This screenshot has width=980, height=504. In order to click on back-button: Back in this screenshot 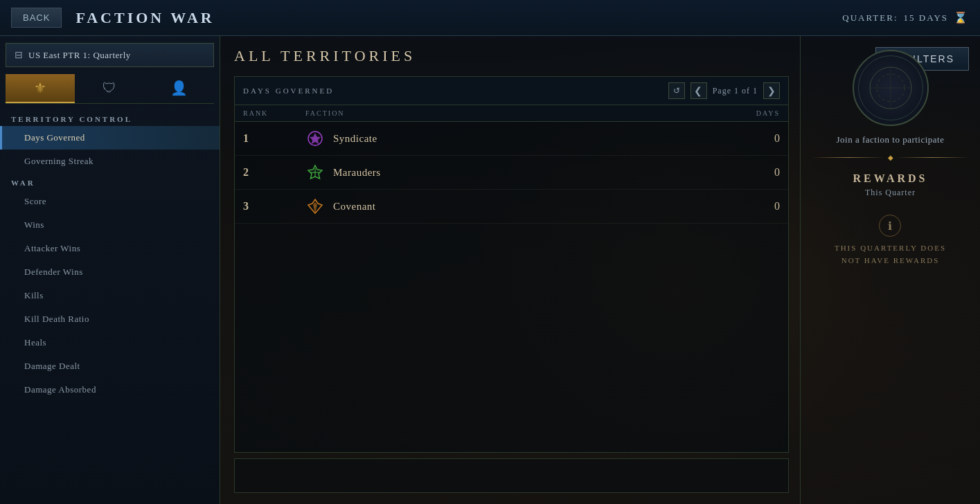, I will do `click(36, 18)`.